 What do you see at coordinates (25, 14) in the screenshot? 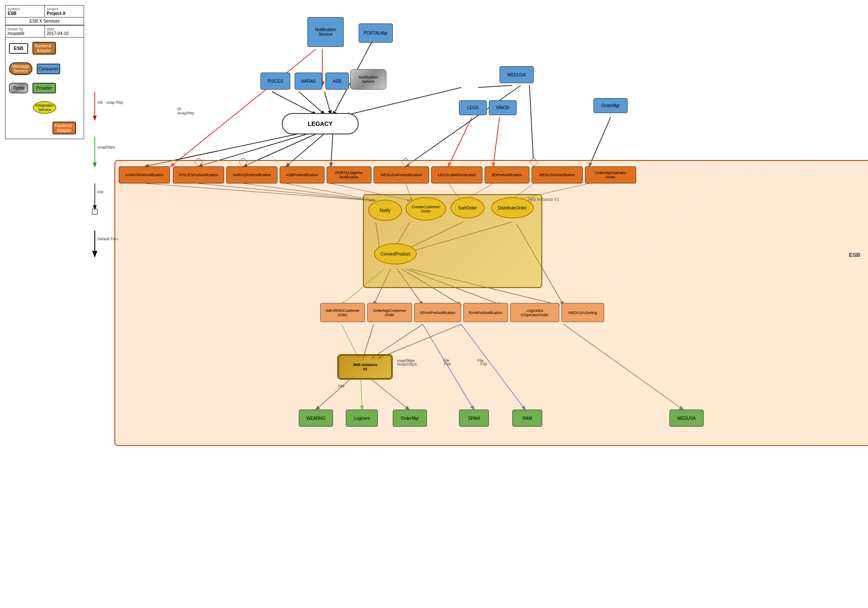
I see `system-value: ESB` at bounding box center [25, 14].